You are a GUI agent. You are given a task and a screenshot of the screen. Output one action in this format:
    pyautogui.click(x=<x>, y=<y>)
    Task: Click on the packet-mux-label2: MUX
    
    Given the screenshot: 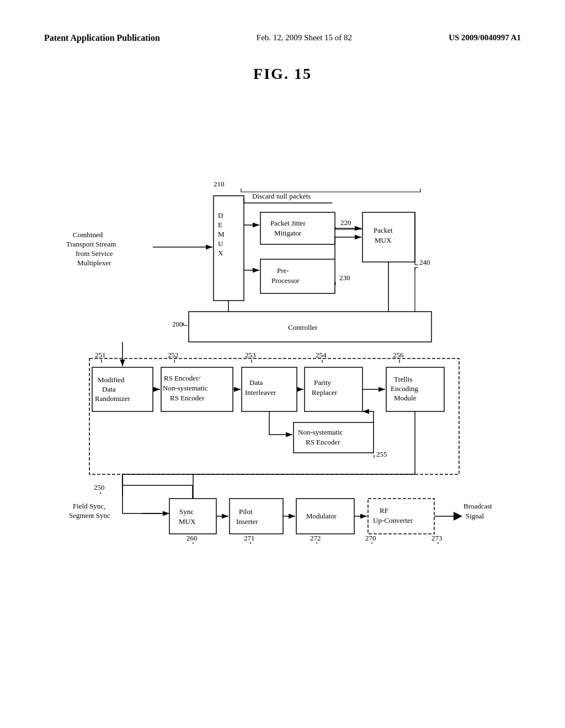 What is the action you would take?
    pyautogui.click(x=383, y=240)
    